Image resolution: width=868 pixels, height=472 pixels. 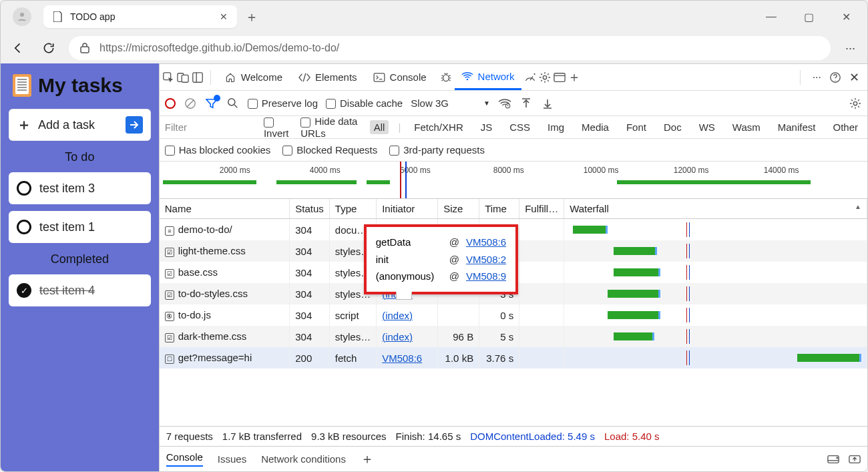 I want to click on network-settings-icon, so click(x=855, y=103).